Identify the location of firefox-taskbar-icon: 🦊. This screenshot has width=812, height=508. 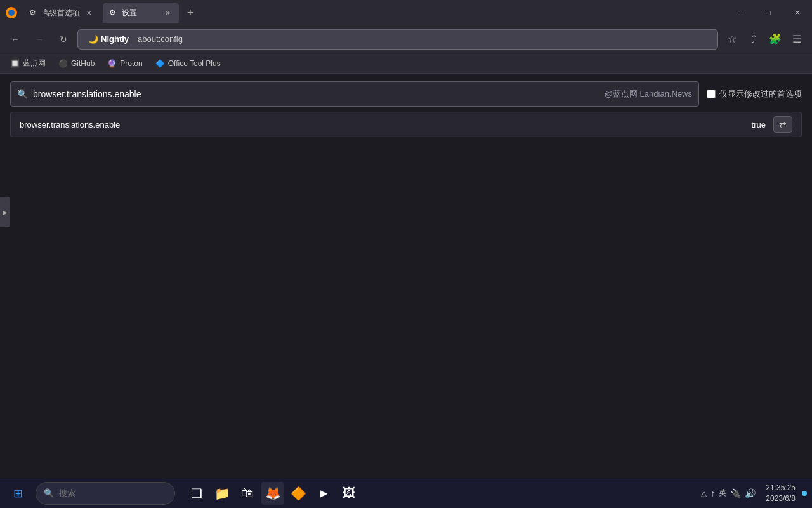
(273, 493).